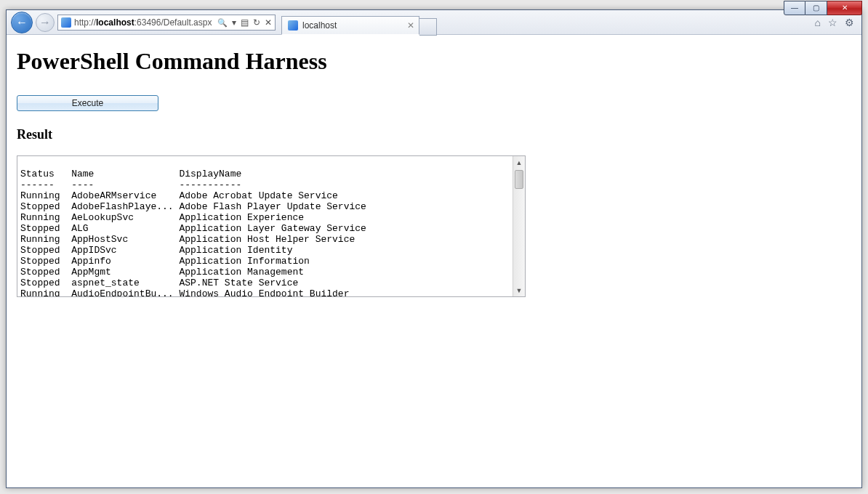  Describe the element at coordinates (268, 23) in the screenshot. I see `stop-icon: ✕` at that location.